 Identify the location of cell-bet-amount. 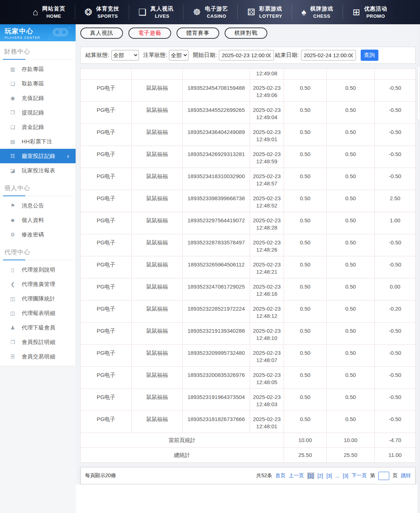
(305, 74).